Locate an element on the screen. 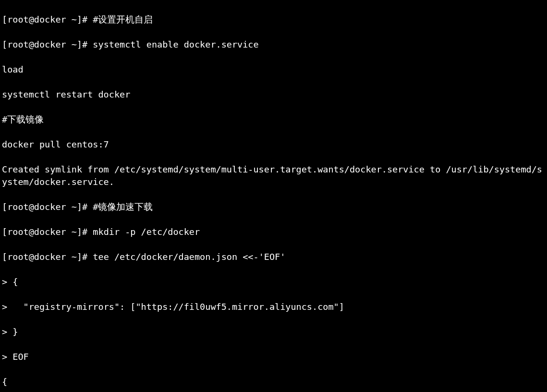 The height and width of the screenshot is (392, 547). output-line: docker pull centos:7 is located at coordinates (274, 145).